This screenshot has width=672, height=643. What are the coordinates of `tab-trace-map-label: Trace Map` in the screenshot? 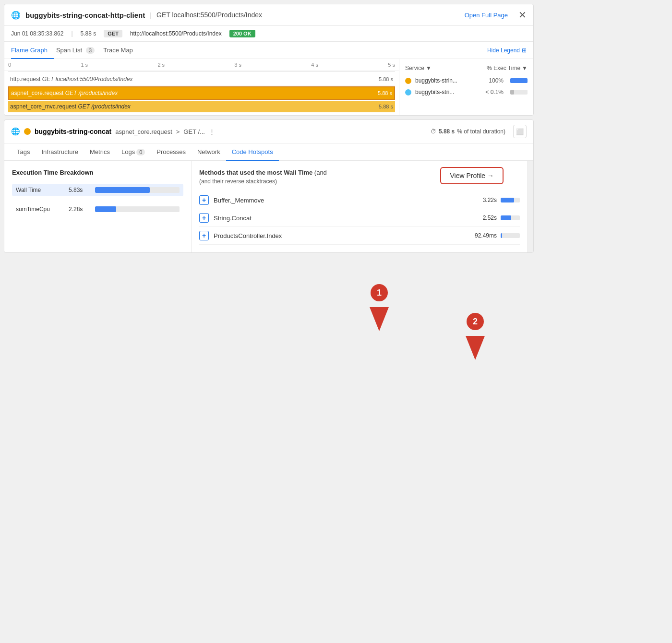 It's located at (118, 50).